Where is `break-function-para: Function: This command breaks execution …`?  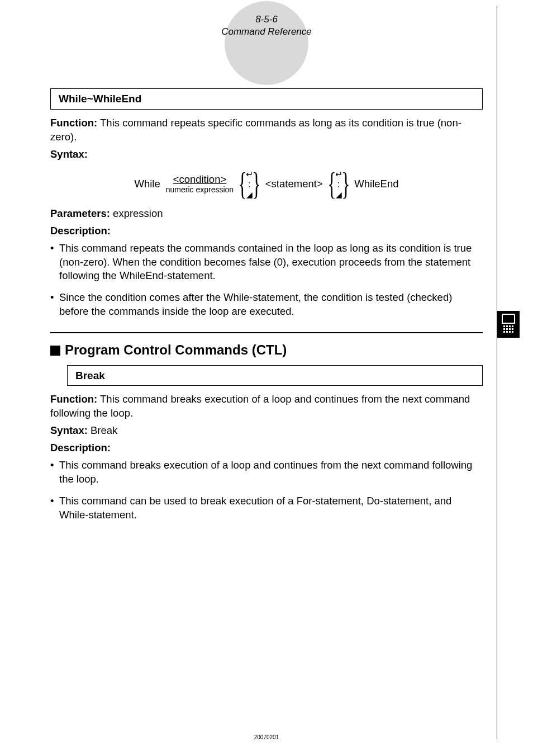
break-function-para: Function: This command breaks execution … is located at coordinates (266, 407).